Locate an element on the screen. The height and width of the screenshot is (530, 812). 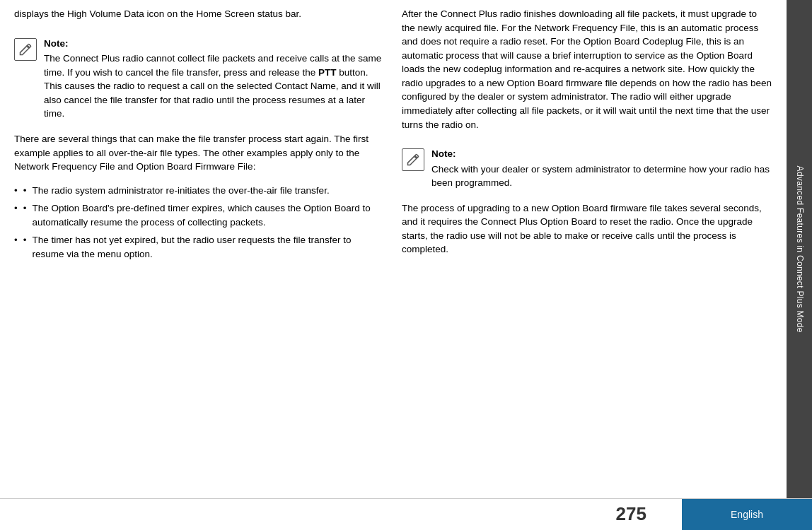
right-para1: After the Connect Plus radio finishes do… is located at coordinates (587, 69).